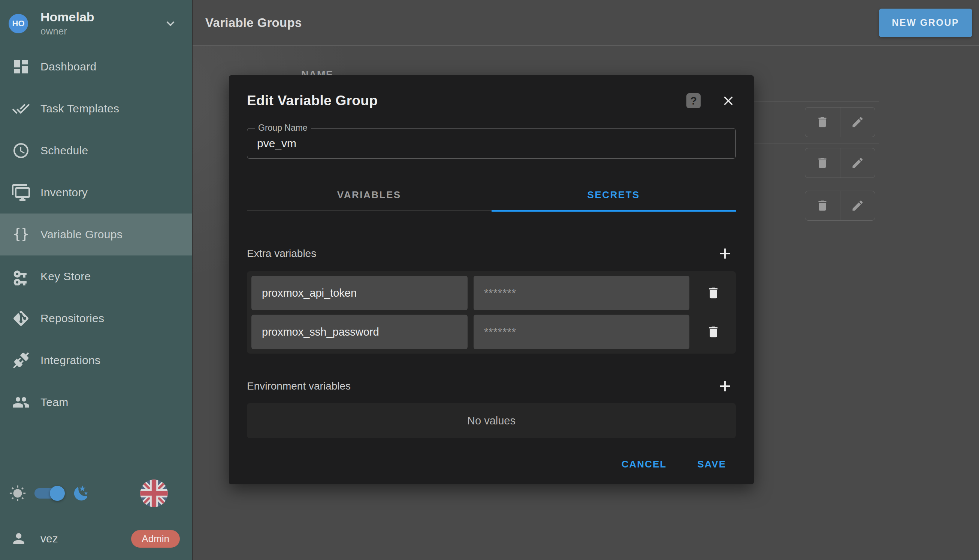  What do you see at coordinates (369, 195) in the screenshot?
I see `tab-variables: VARIABLES` at bounding box center [369, 195].